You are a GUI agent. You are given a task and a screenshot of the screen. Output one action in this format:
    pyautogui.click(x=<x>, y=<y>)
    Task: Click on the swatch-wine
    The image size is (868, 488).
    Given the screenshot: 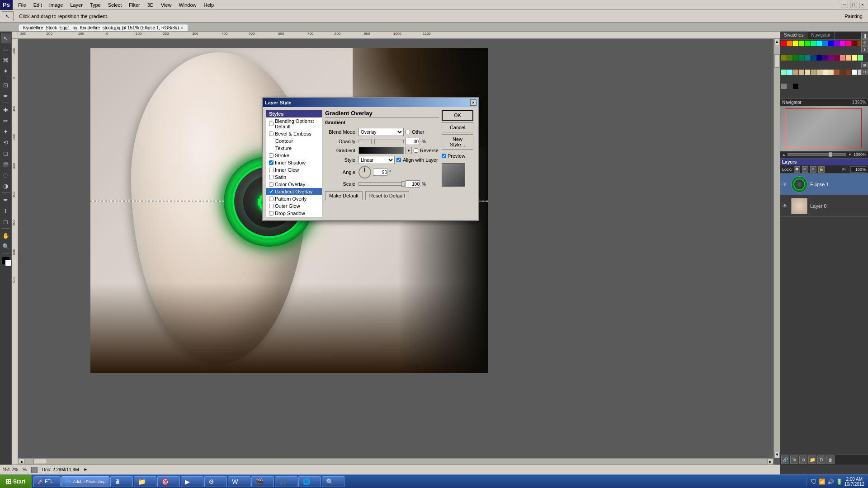 What is the action you would take?
    pyautogui.click(x=837, y=58)
    